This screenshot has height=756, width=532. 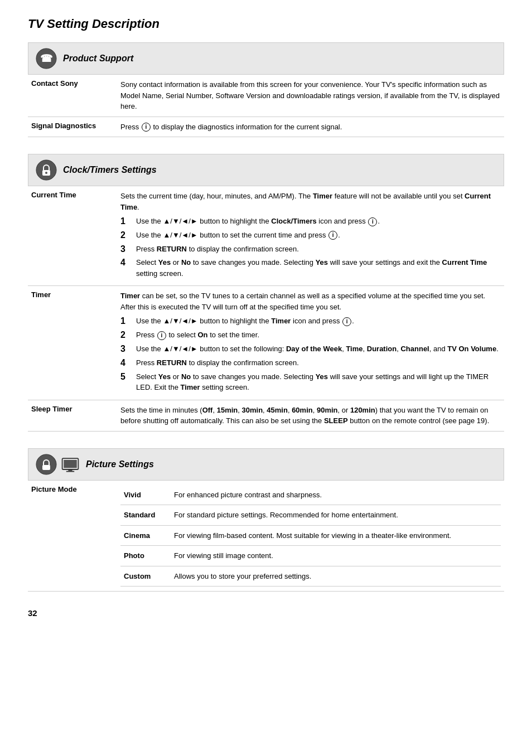 What do you see at coordinates (311, 349) in the screenshot?
I see `list-item: 3 Use the ▲/▼/◄/► button to set the foll…` at bounding box center [311, 349].